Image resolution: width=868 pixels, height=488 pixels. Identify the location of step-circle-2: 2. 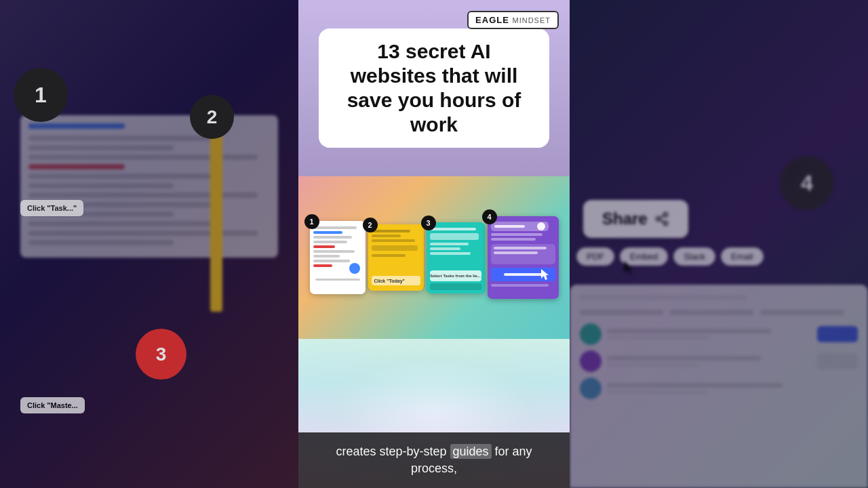
(212, 117).